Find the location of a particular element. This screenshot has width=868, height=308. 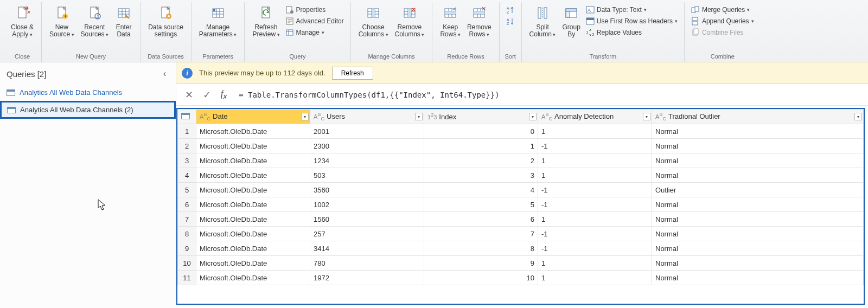

refresh-preview-button: Refresh is located at coordinates (353, 73).